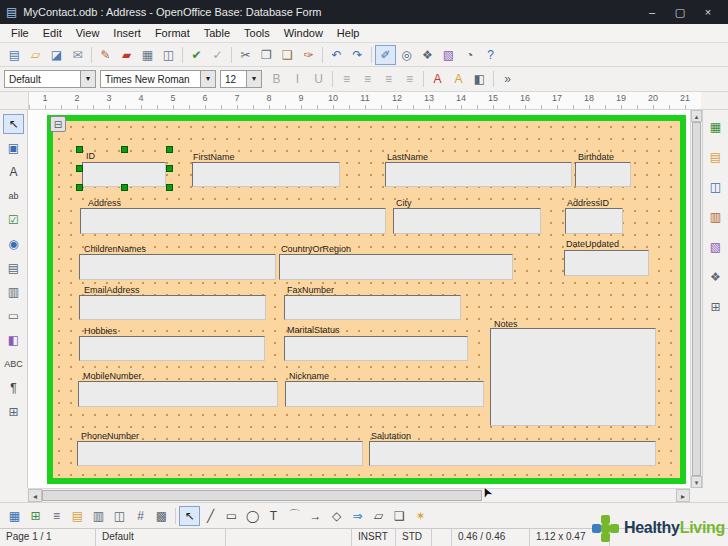  What do you see at coordinates (218, 55) in the screenshot?
I see `auto-spellcheck-icon: ✓` at bounding box center [218, 55].